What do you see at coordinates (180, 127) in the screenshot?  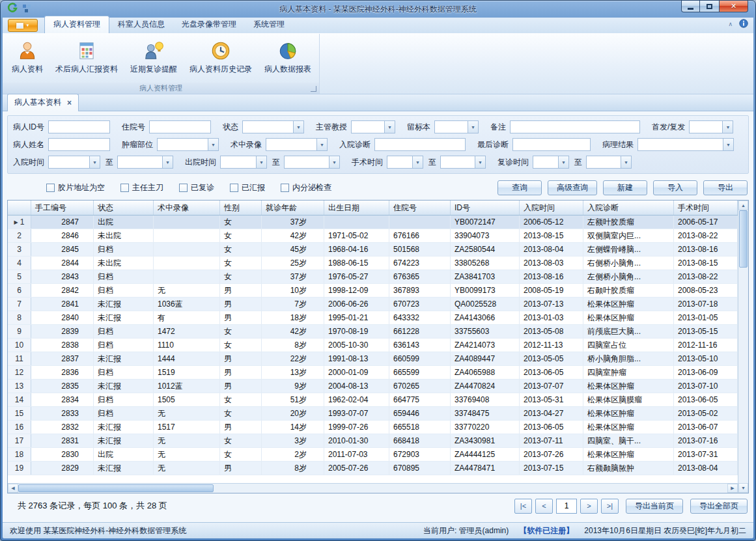 I see `inpatient-no-input` at bounding box center [180, 127].